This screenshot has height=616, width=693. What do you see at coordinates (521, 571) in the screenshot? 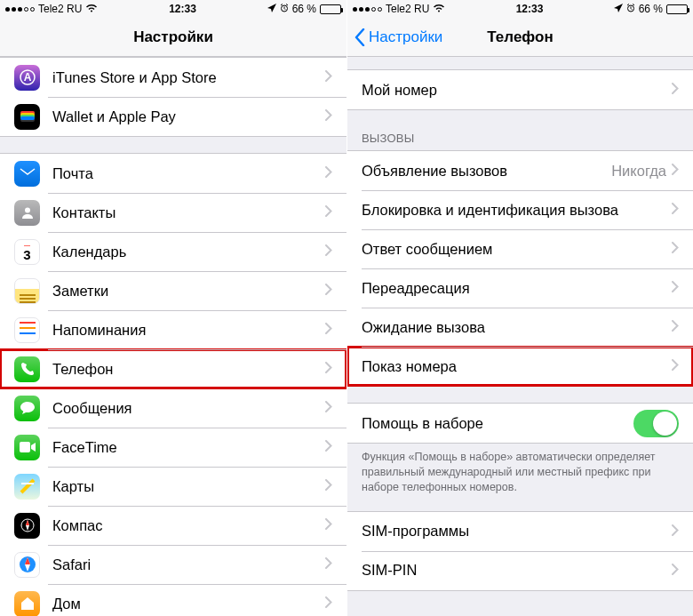
I see `phone-row-sim-pin: SIM-PIN` at bounding box center [521, 571].